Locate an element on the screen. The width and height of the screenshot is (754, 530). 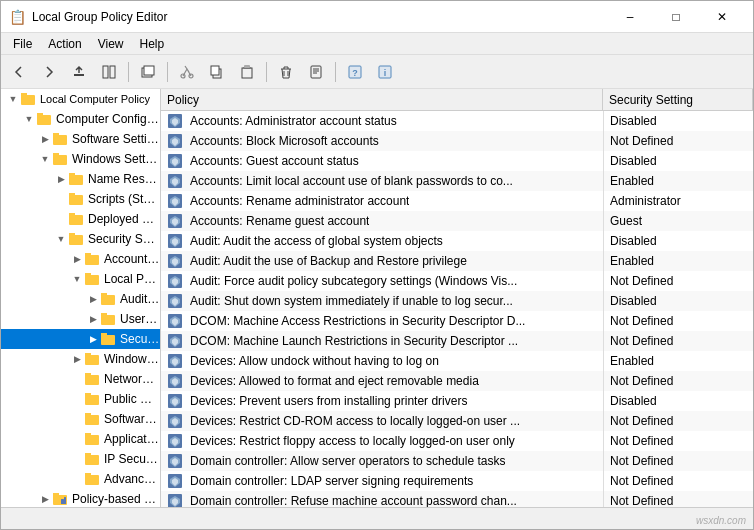
back-button is located at coordinates (19, 72).